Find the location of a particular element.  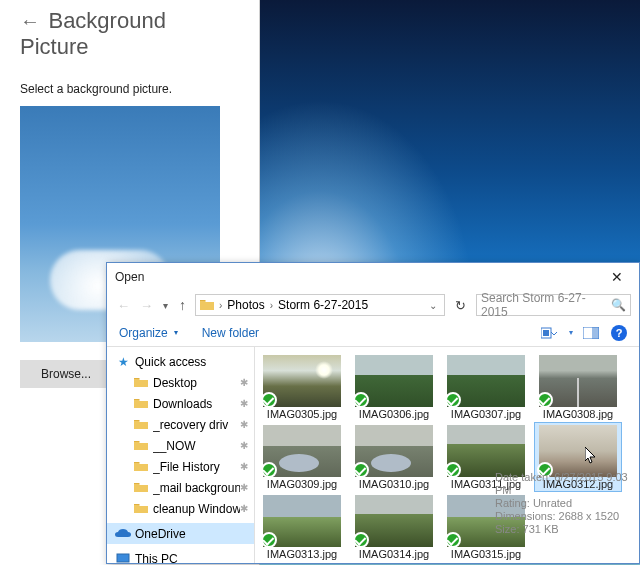

new-folder-button: New folder is located at coordinates (230, 333).